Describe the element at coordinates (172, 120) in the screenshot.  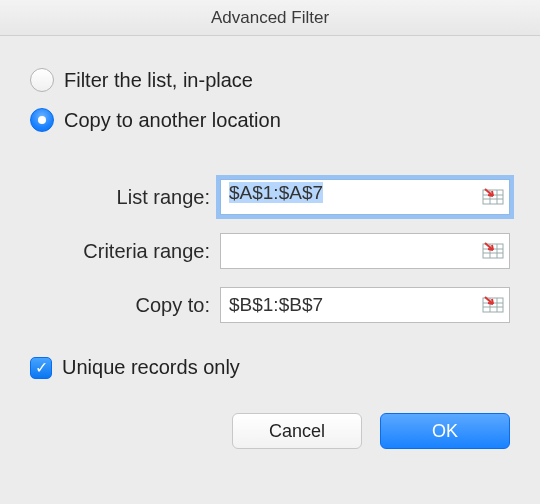
I see `radio-label: Copy to another location` at that location.